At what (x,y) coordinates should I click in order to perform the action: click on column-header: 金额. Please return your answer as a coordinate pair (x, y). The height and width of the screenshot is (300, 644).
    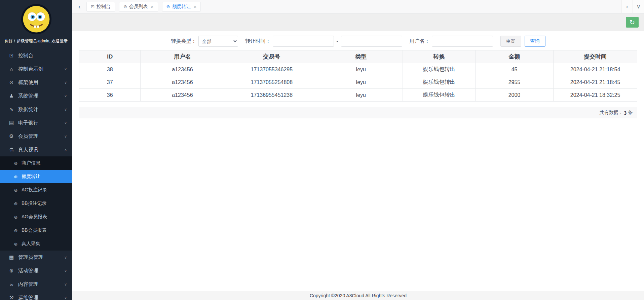
    Looking at the image, I should click on (514, 57).